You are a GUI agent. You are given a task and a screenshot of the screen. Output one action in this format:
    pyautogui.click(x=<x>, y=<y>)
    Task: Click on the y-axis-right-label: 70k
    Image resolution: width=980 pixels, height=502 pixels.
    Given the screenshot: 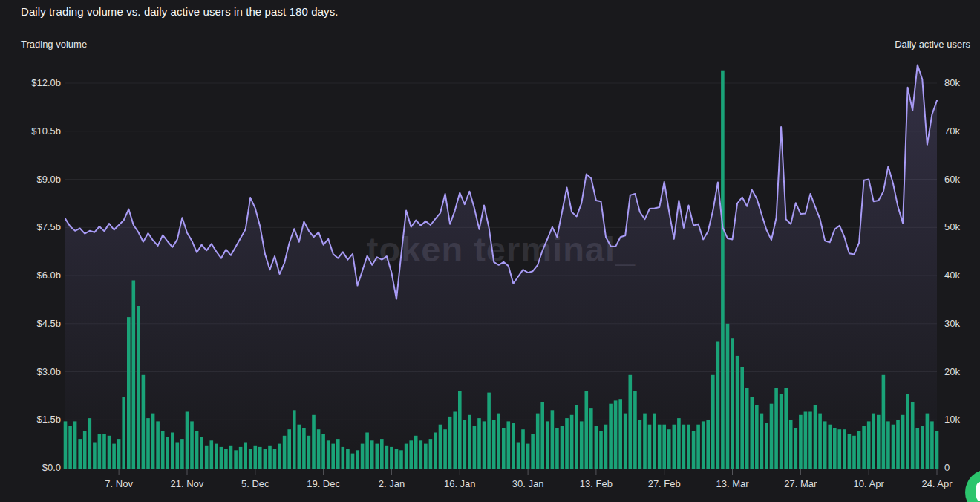 What is the action you would take?
    pyautogui.click(x=952, y=131)
    